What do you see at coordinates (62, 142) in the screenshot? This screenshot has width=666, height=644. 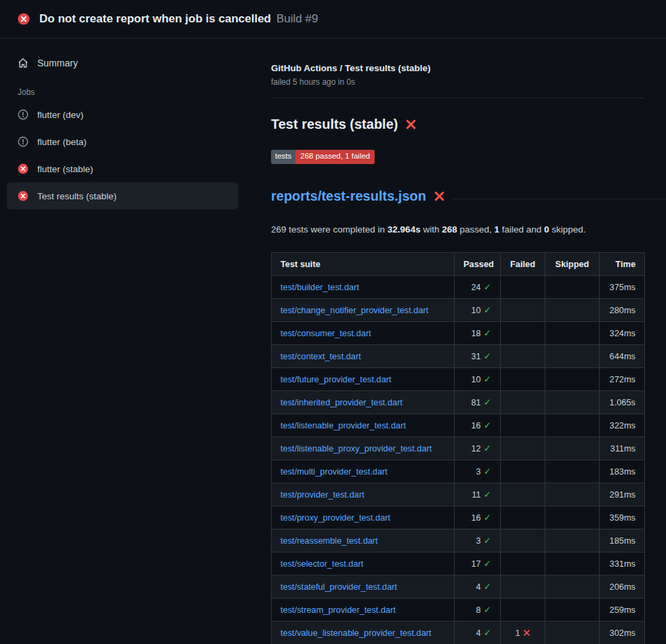 I see `sidebar-item-label: flutter (beta)` at bounding box center [62, 142].